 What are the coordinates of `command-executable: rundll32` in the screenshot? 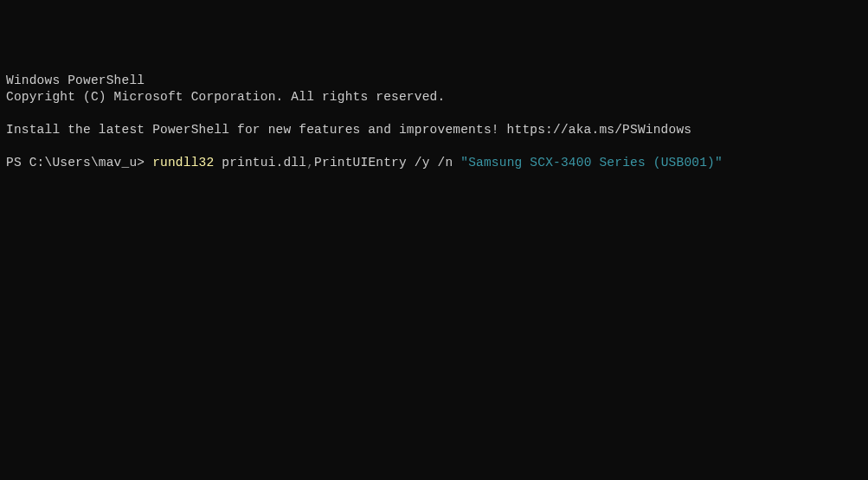 It's located at (183, 163).